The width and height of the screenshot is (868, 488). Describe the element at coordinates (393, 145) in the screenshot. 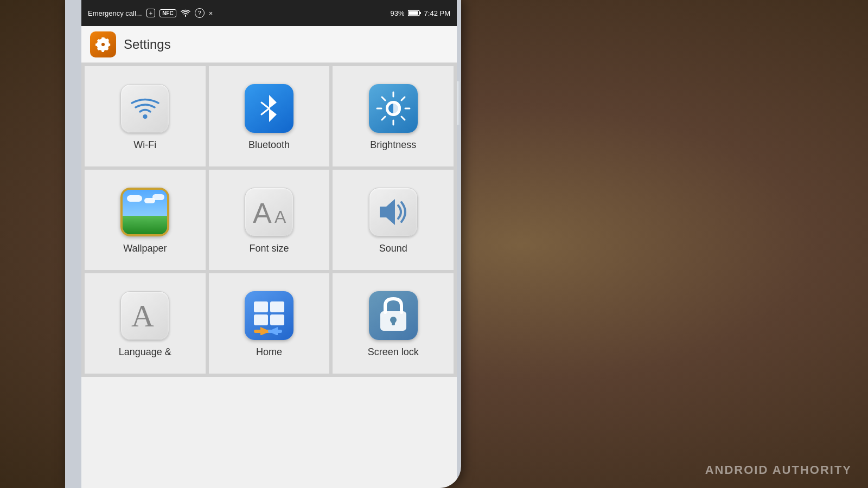

I see `brightness-label: Brightness` at that location.